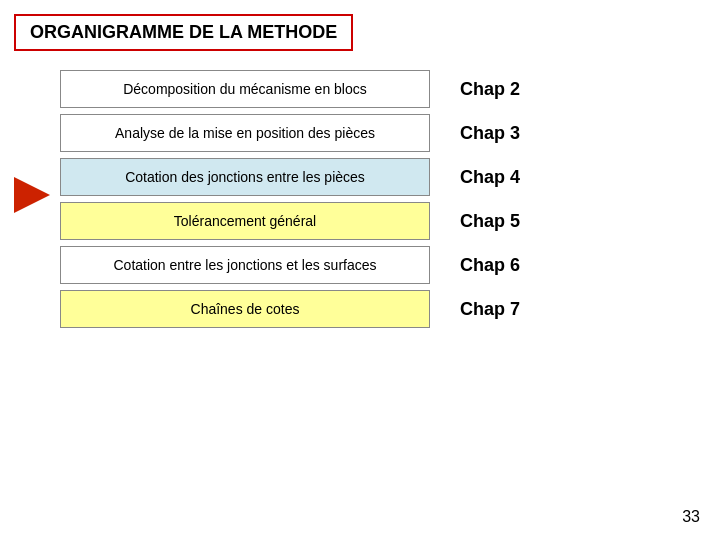 Image resolution: width=720 pixels, height=540 pixels. What do you see at coordinates (370, 177) in the screenshot?
I see `diagram-row: Cotation des jonctions entre les piècesC…` at bounding box center [370, 177].